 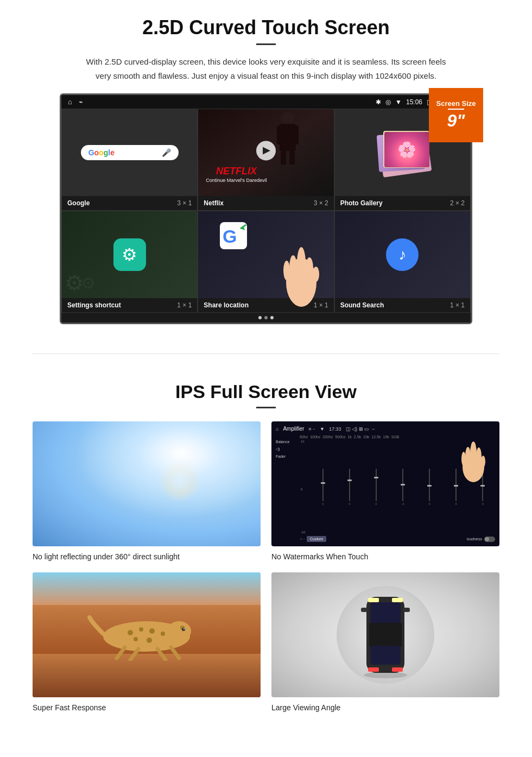 What do you see at coordinates (385, 539) in the screenshot?
I see `amp-footer: ←· Custom loudness` at bounding box center [385, 539].